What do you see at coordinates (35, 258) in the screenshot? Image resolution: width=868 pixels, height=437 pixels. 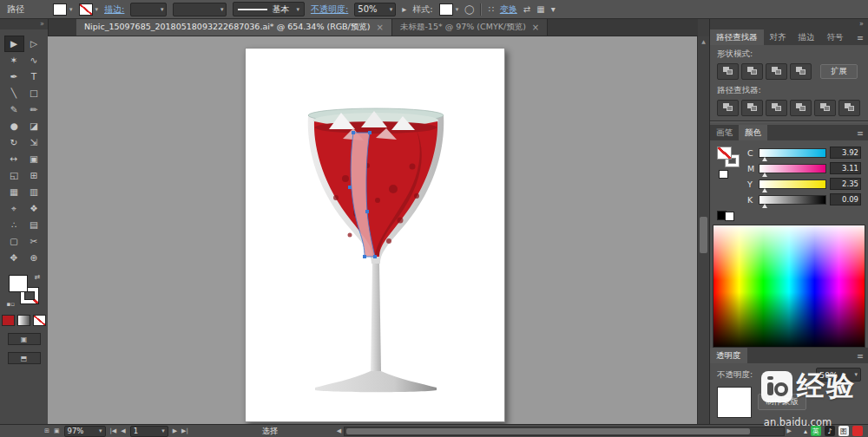 I see `zoom-tool: ⊕` at bounding box center [35, 258].